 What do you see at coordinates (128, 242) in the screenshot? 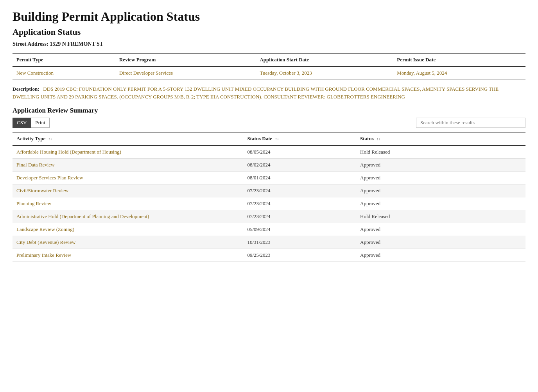
I see `activity-type-cell: City Debt (Revenue) Review` at bounding box center [128, 242].